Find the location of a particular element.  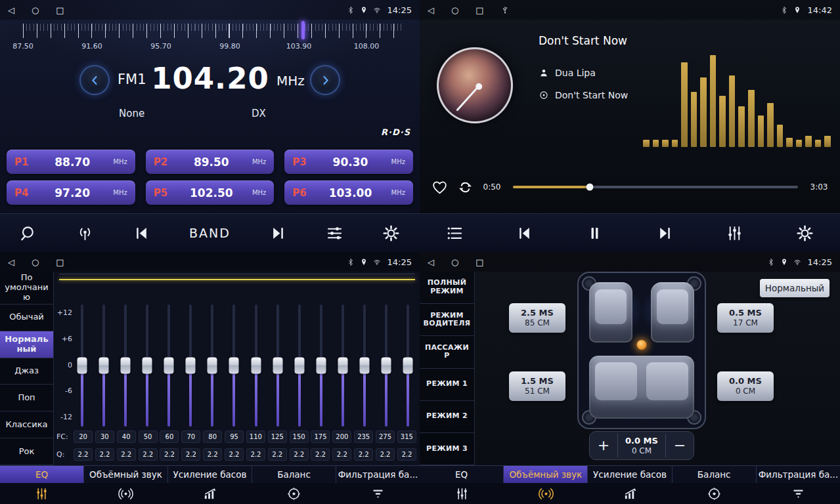

driver-seat is located at coordinates (611, 312).